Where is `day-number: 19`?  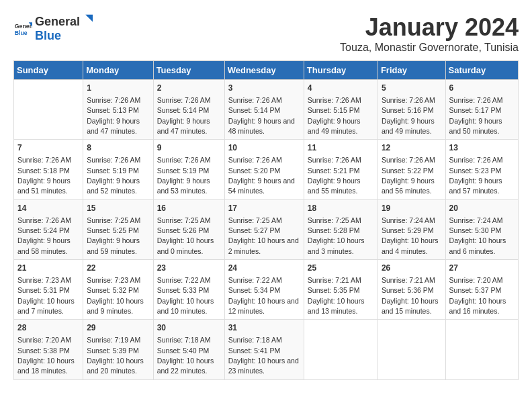
day-number: 19 is located at coordinates (412, 208).